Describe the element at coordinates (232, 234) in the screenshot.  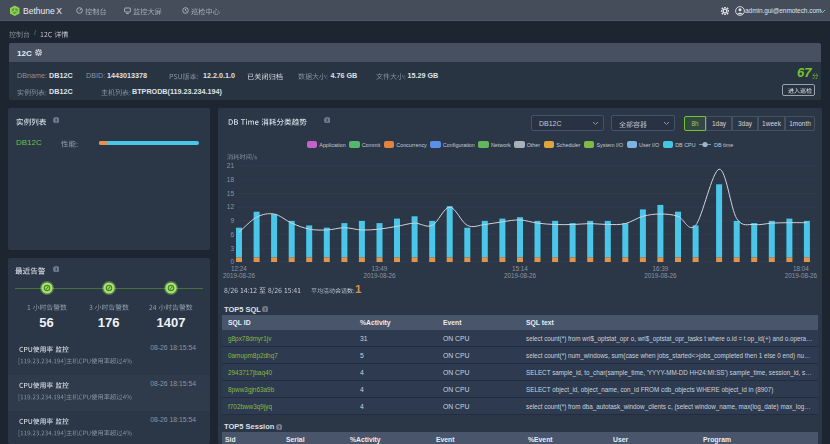
I see `svg-text: 6` at that location.